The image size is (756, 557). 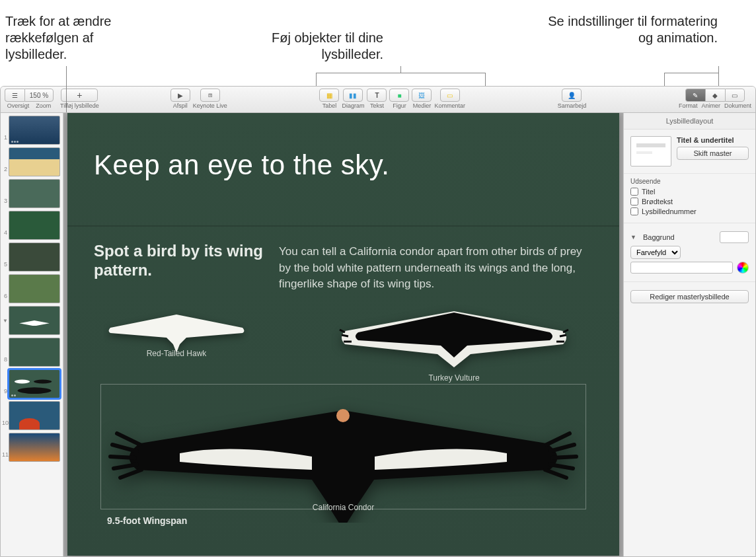 I want to click on plus-icon: +, so click(x=79, y=95).